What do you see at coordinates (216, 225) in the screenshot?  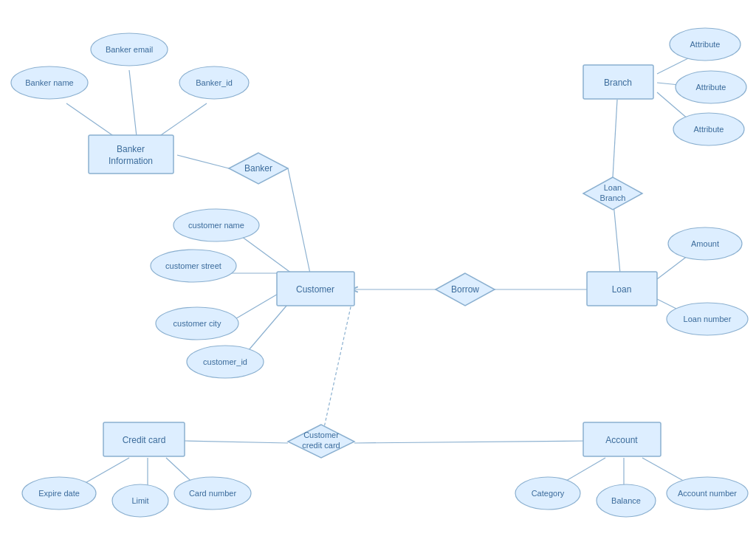 I see `customer-name-attr: customer name` at bounding box center [216, 225].